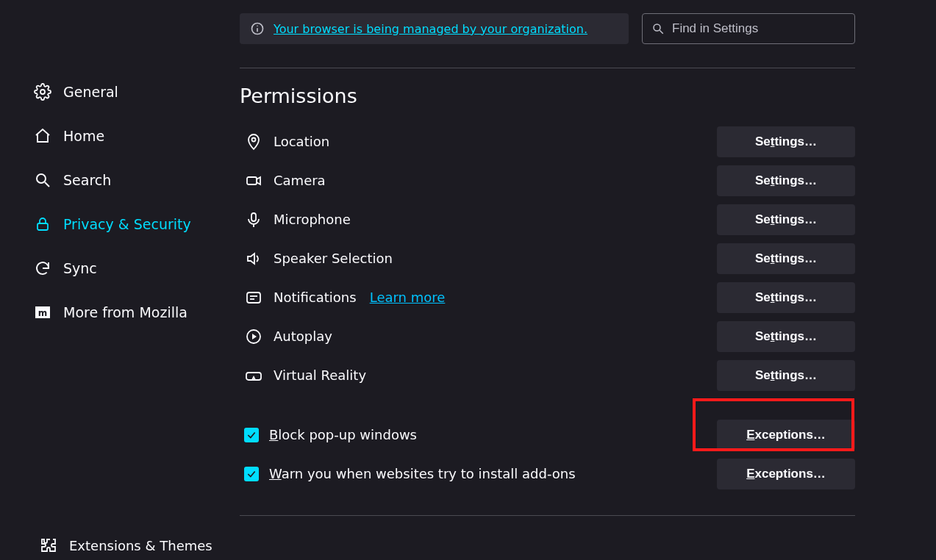 Image resolution: width=936 pixels, height=560 pixels. What do you see at coordinates (91, 92) in the screenshot?
I see `sidebar-item-label: General` at bounding box center [91, 92].